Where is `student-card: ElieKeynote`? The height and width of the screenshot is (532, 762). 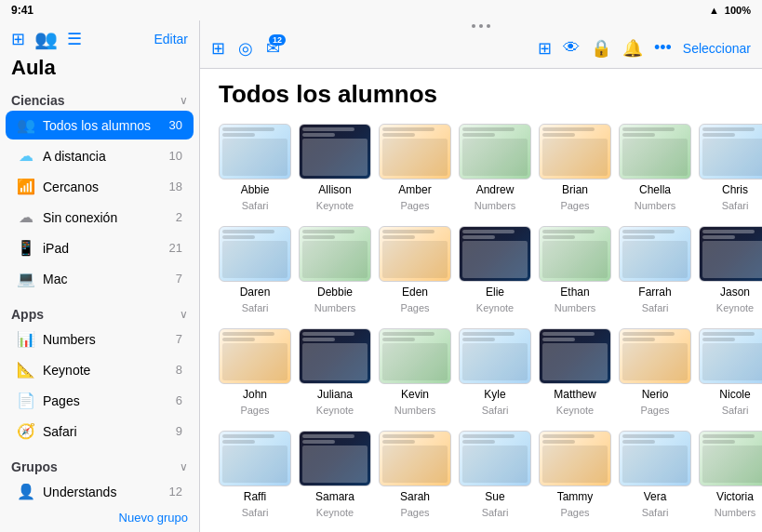
student-card: ElieKeynote is located at coordinates (495, 270).